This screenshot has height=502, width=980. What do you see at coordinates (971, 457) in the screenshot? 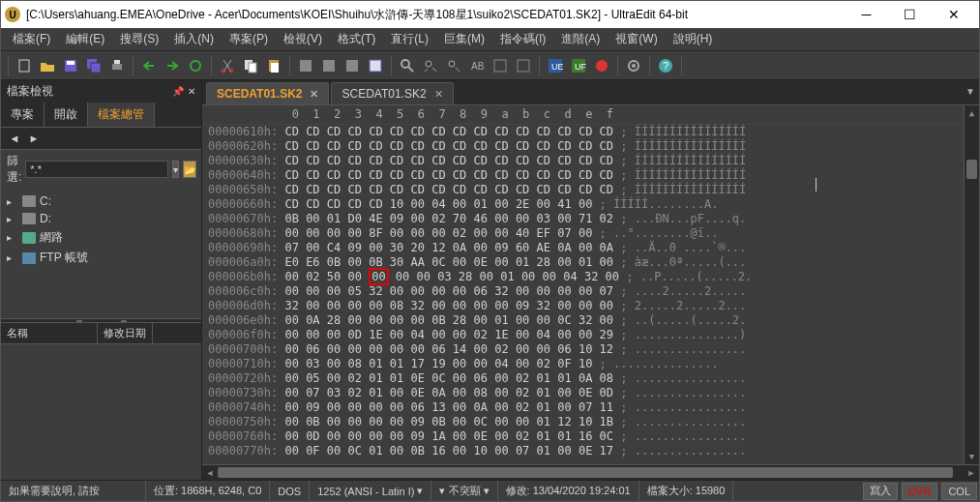
I see `scroll-down-icon: ▼` at bounding box center [971, 457].